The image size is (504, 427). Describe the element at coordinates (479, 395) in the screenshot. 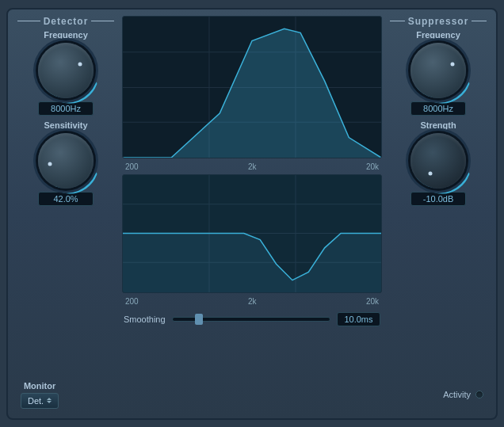

I see `activity-led` at that location.